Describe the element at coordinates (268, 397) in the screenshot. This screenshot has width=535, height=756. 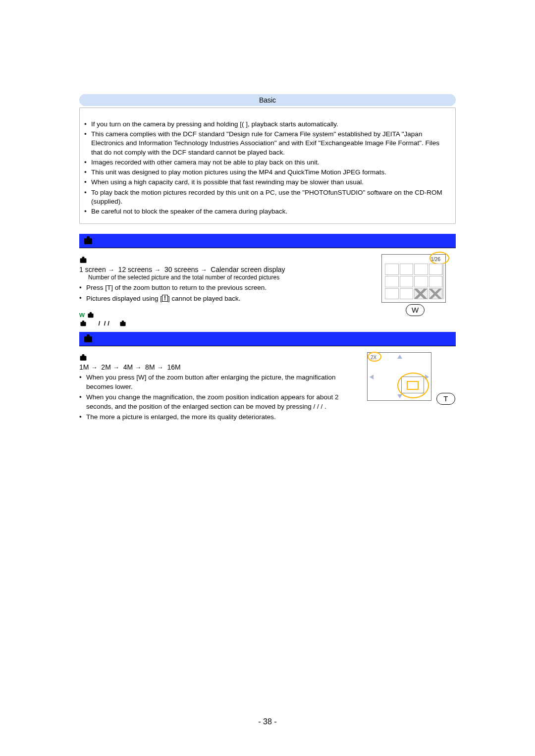
I see `zoom-bullets: When you press [W] of the zoom button af…` at that location.